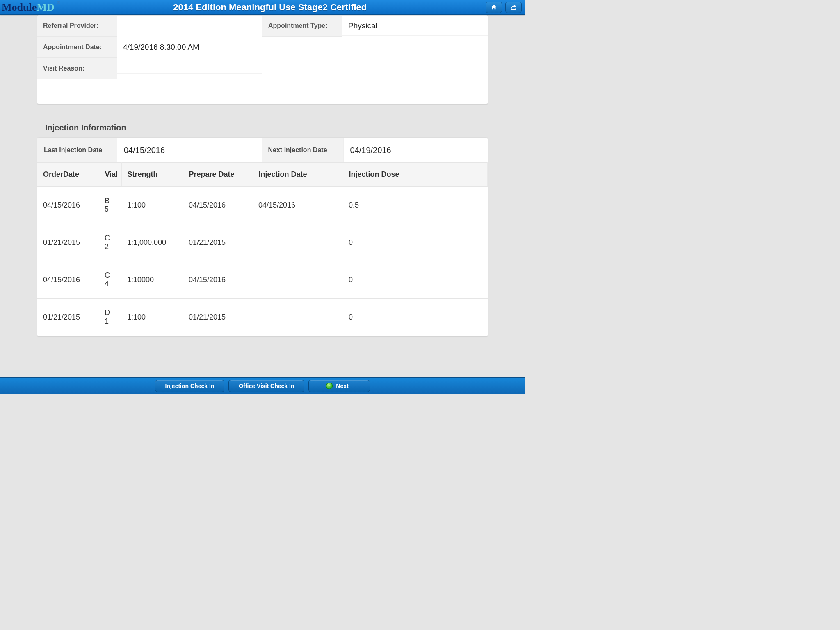  I want to click on injection-checkin-button: Injection Check In, so click(190, 386).